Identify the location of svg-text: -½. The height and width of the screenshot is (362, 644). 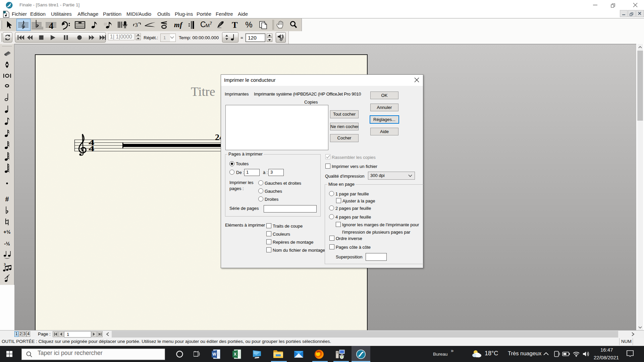
(7, 243).